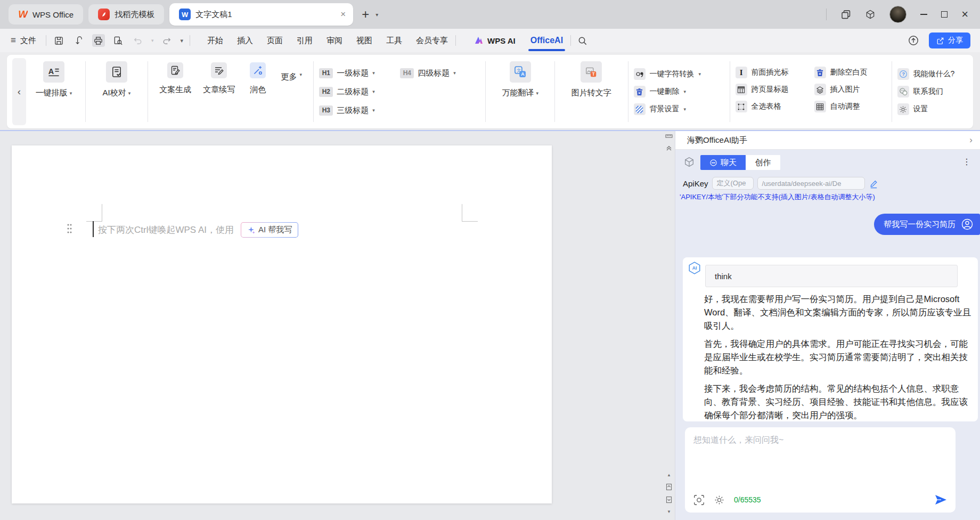  Describe the element at coordinates (763, 162) in the screenshot. I see `tab-create: 创作` at that location.